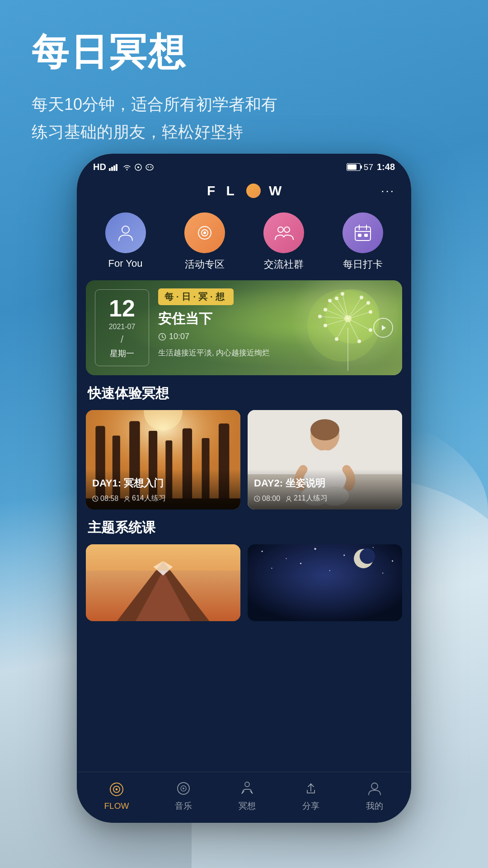 This screenshot has width=488, height=868. Describe the element at coordinates (183, 788) in the screenshot. I see `music-icon` at that location.